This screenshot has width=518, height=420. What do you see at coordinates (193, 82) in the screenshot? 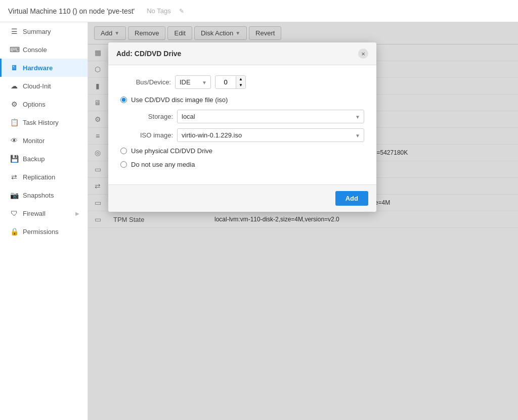
I see `bus-select: IDE SATA VirtIO` at bounding box center [193, 82].